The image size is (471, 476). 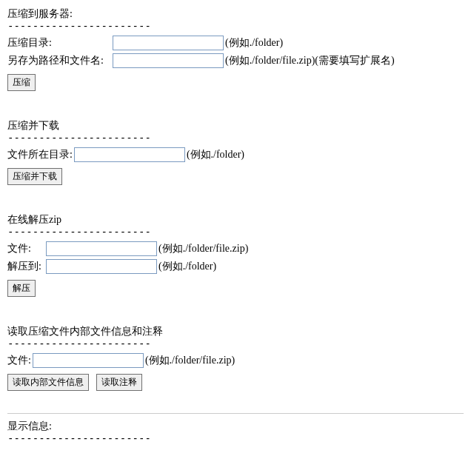 I want to click on input-compress-dir, so click(x=168, y=43).